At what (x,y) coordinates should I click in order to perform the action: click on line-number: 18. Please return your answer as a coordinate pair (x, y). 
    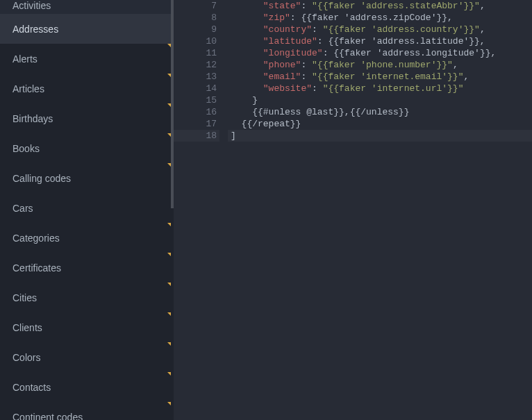
    Looking at the image, I should click on (197, 136).